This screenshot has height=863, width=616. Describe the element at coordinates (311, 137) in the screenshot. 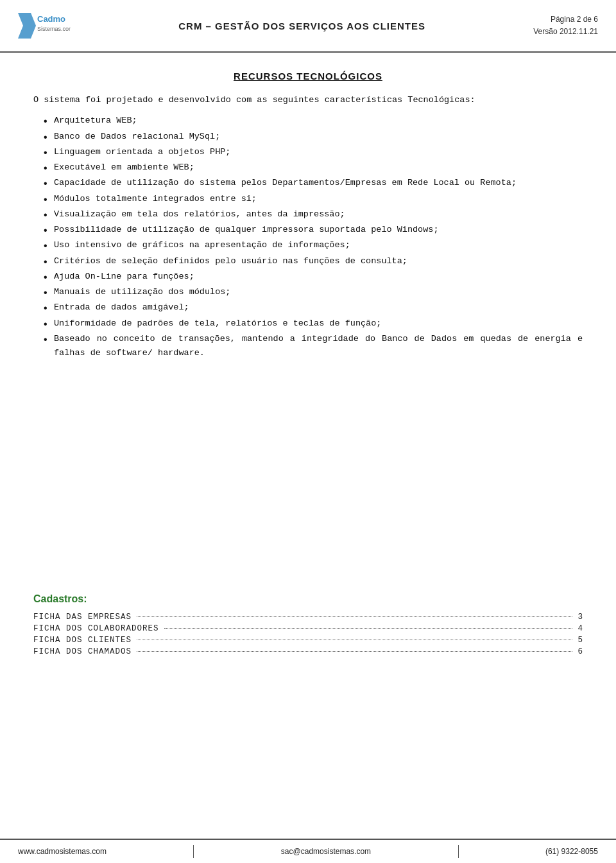

I see `list-item: Banco de Dados relacional MySql;` at that location.